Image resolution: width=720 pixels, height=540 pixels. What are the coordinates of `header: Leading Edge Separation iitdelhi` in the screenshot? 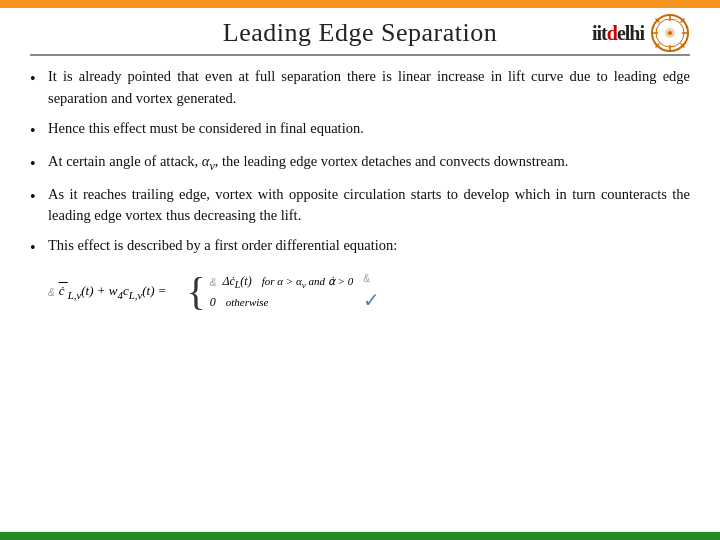 It's located at (360, 37).